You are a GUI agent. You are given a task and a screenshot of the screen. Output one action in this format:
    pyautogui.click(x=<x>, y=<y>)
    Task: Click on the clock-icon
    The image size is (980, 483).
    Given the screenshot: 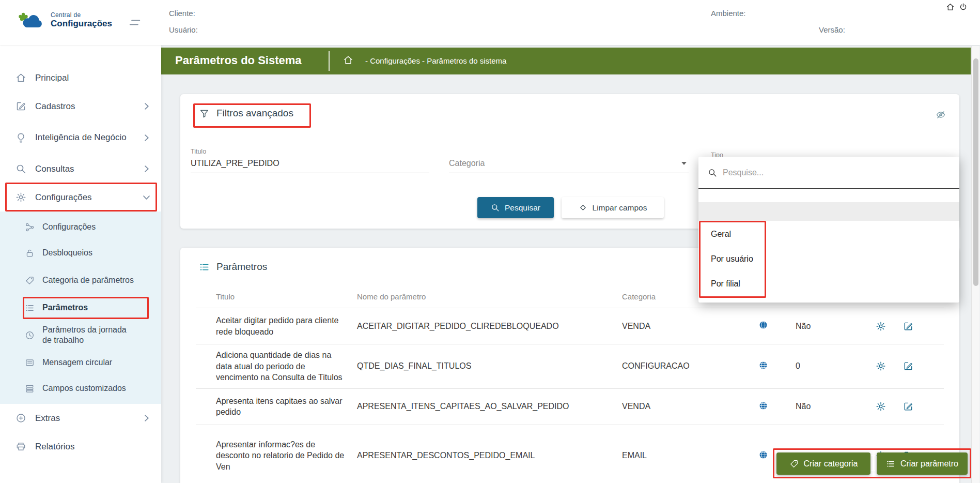 What is the action you would take?
    pyautogui.click(x=30, y=335)
    